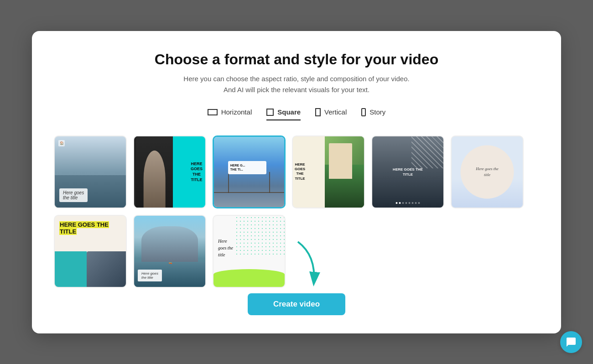 Image resolution: width=593 pixels, height=364 pixels. Describe the element at coordinates (296, 302) in the screenshot. I see `create-video-area: Create video` at that location.